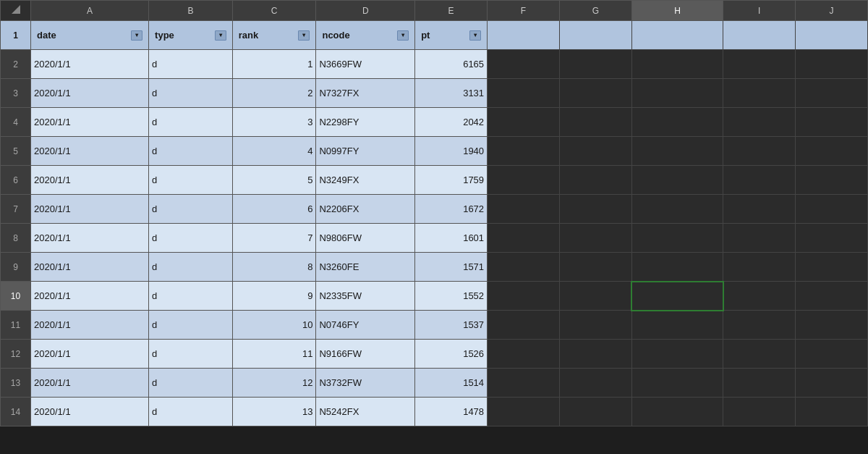 The image size is (868, 454). What do you see at coordinates (366, 267) in the screenshot?
I see `ncode-cell: N3260FE` at bounding box center [366, 267].